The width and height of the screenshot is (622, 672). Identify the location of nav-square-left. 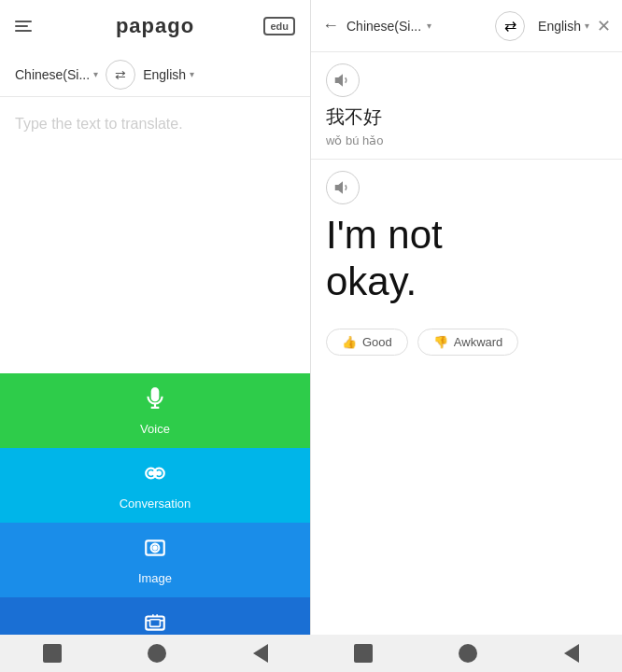
(52, 653).